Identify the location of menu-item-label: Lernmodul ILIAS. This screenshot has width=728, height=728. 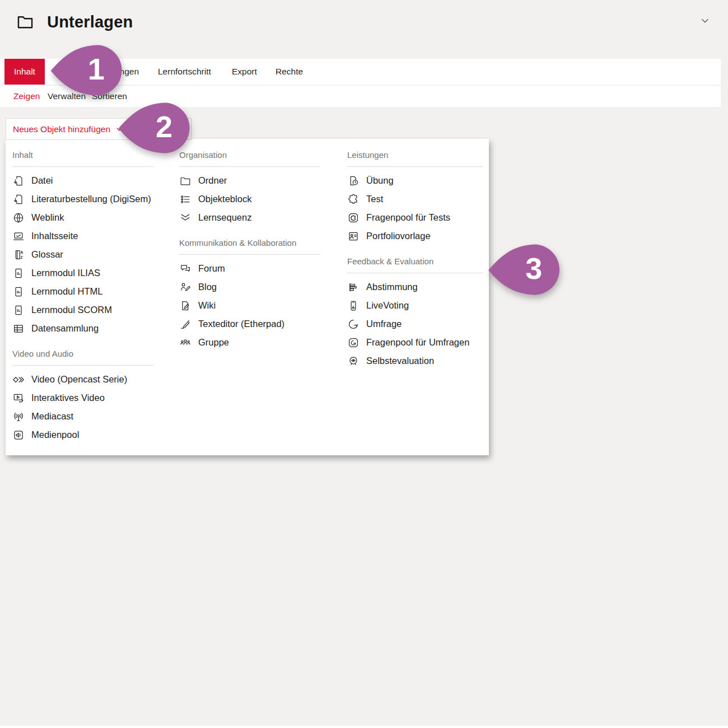
(66, 273).